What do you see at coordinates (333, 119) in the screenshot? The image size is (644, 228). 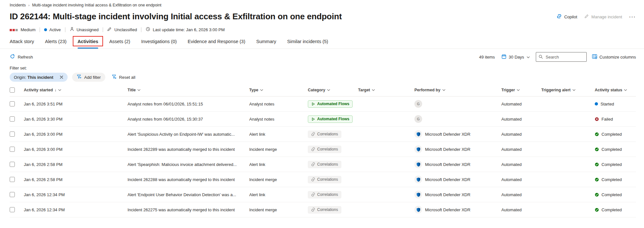 I see `cell-category: Automated Flows` at bounding box center [333, 119].